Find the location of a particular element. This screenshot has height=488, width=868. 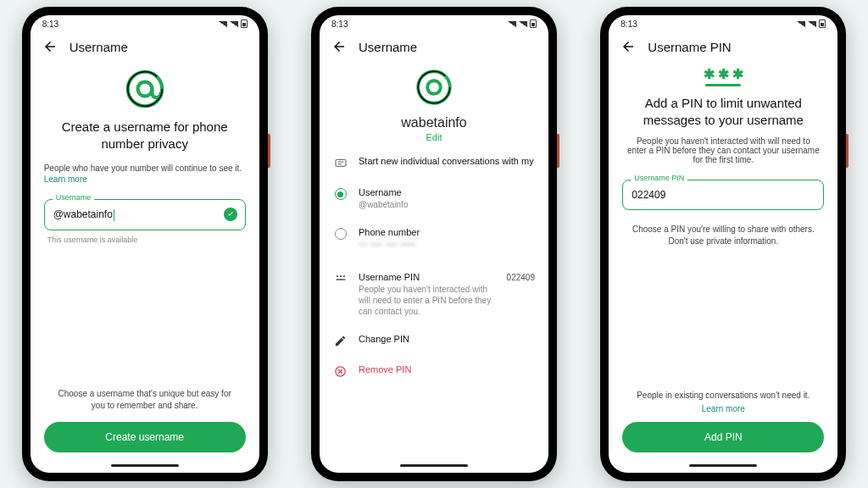

remove-pin-label: Remove PIN is located at coordinates (447, 369).